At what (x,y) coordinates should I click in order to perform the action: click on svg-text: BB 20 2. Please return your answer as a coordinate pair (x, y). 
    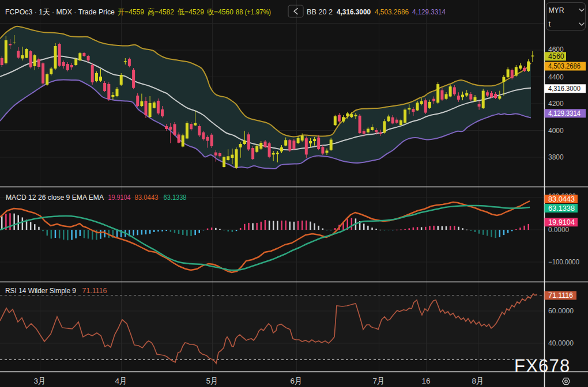
    Looking at the image, I should click on (319, 12).